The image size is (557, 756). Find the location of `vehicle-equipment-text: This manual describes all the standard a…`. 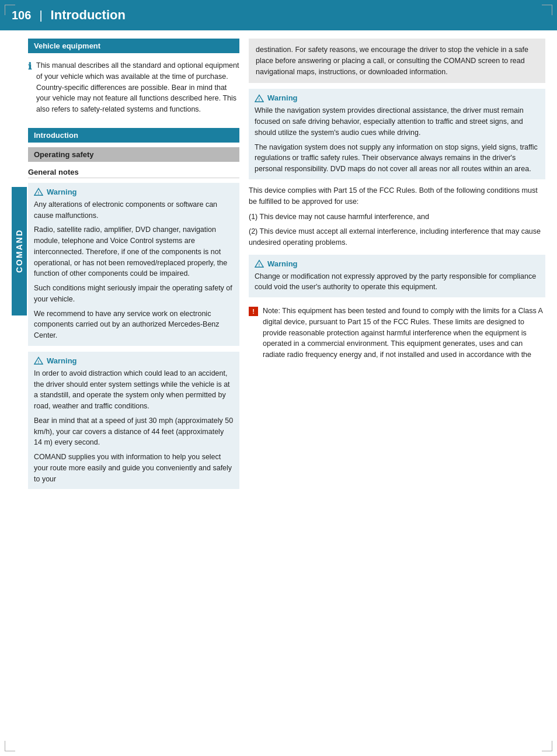

vehicle-equipment-text: This manual describes all the standard a… is located at coordinates (138, 88).